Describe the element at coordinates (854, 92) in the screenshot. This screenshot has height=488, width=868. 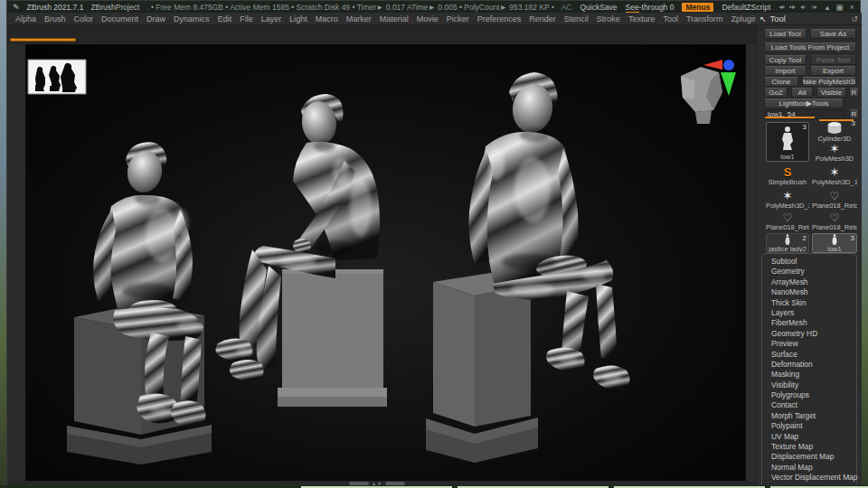
I see `goz-r-button: R` at that location.